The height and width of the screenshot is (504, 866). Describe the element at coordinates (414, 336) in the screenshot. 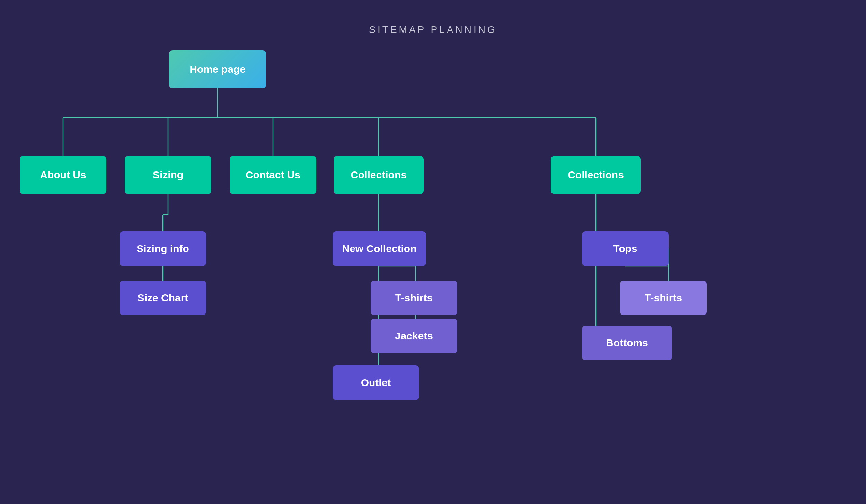

I see `jackets-node: Jackets` at that location.